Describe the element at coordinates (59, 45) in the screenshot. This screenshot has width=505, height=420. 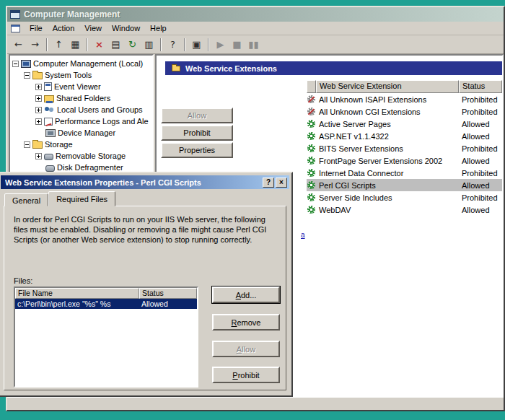
I see `up-icon: ↑` at that location.